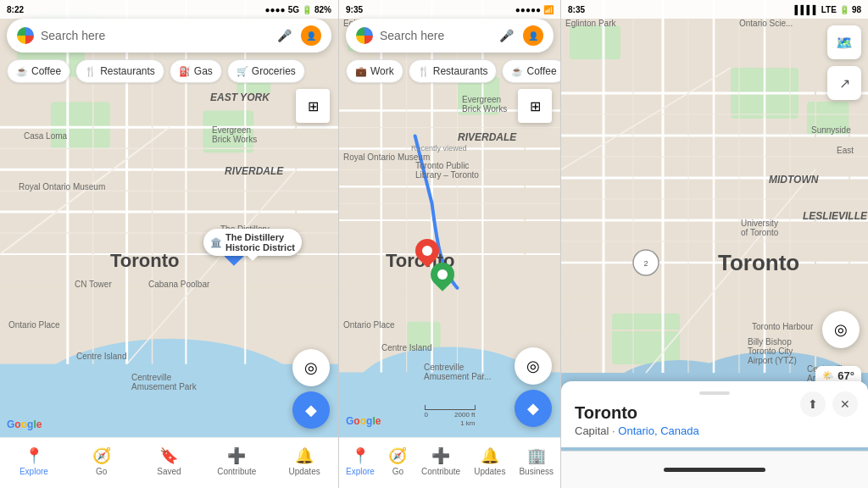 This screenshot has width=868, height=488. I want to click on chip-restaurants-1: 🍴 Restaurants, so click(120, 71).